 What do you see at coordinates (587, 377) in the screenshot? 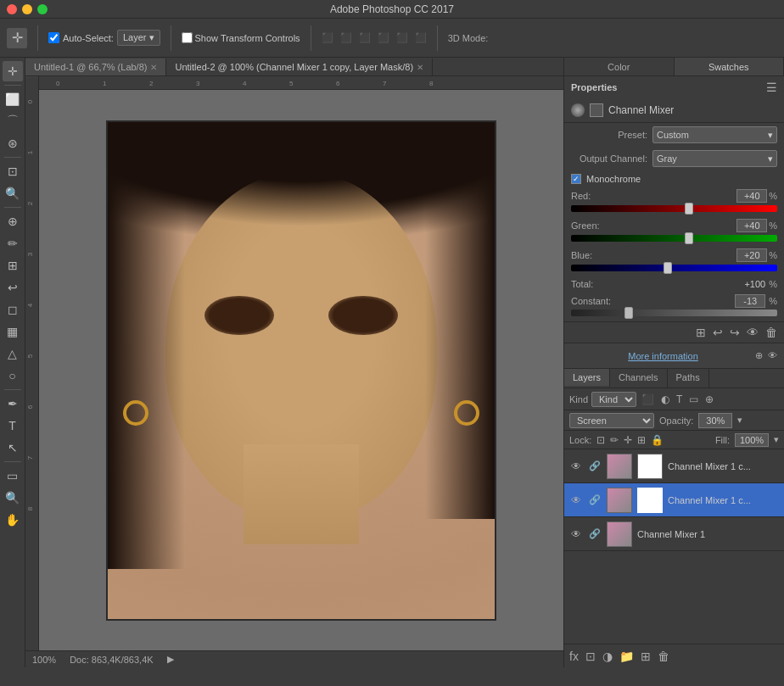
I see `layers-tab-layers-label: Layers` at bounding box center [587, 377].